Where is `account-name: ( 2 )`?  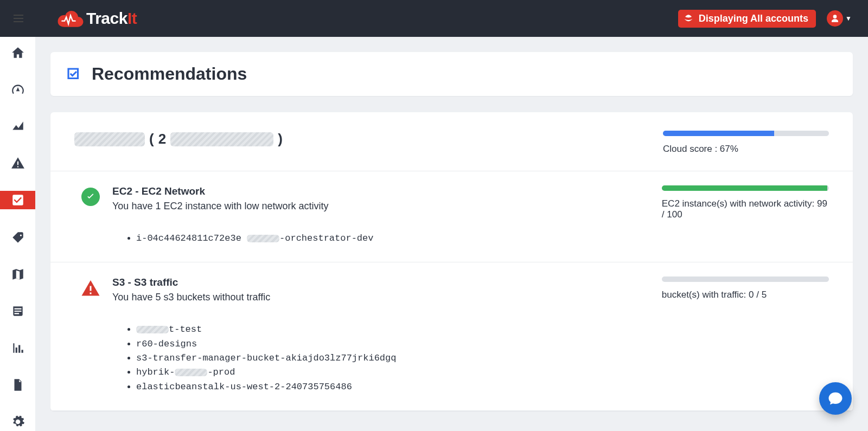 account-name: ( 2 ) is located at coordinates (320, 139).